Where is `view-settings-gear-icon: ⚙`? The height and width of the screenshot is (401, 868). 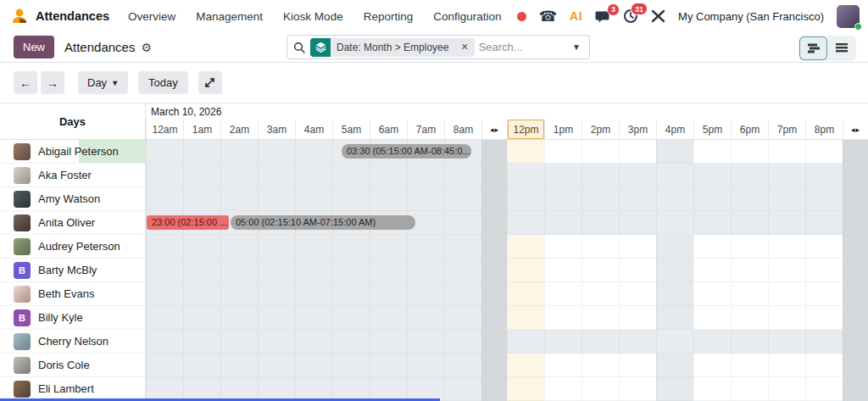
view-settings-gear-icon: ⚙ is located at coordinates (146, 47).